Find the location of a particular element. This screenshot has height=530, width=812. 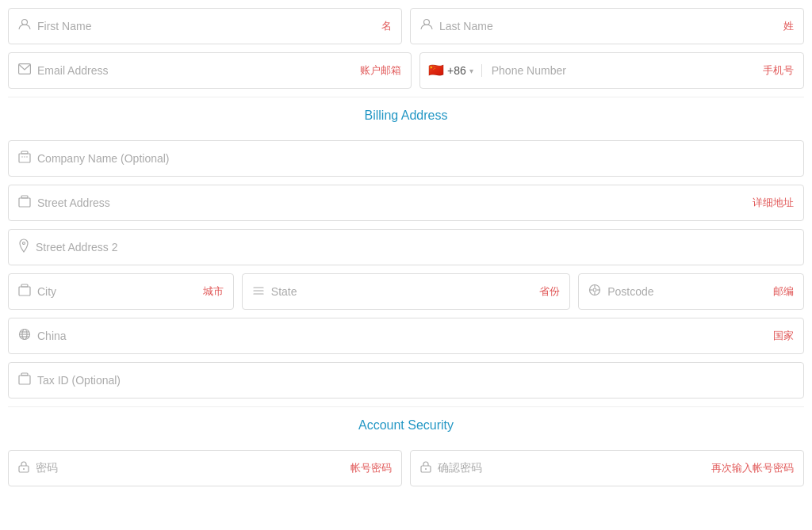

first-name-placeholder: First Name is located at coordinates (209, 26).